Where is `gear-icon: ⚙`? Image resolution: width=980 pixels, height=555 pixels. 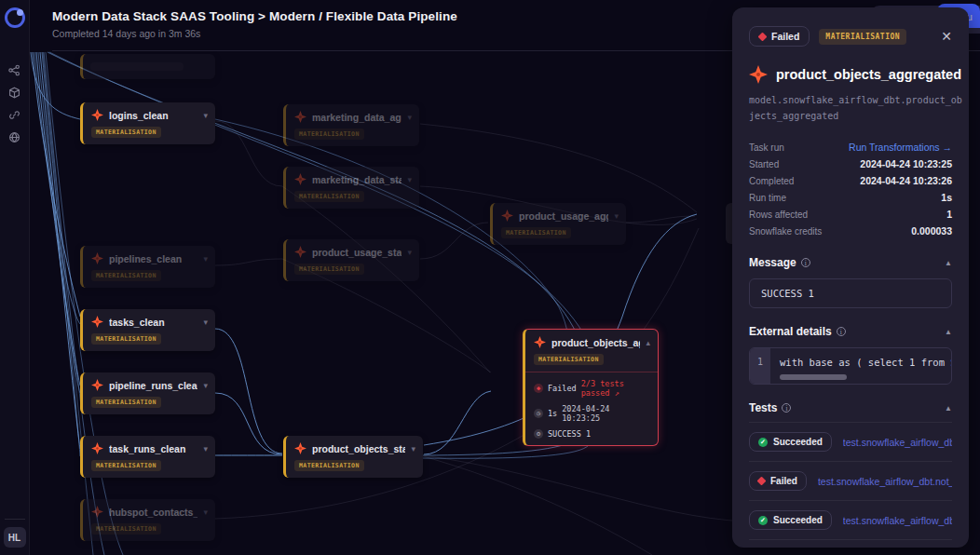 gear-icon: ⚙ is located at coordinates (538, 434).